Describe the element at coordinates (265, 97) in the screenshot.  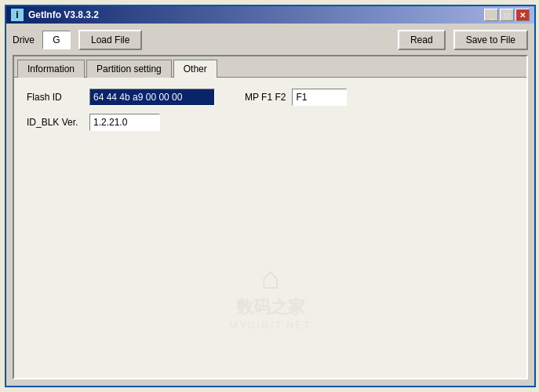
I see `mp-label: MP F1 F2` at that location.